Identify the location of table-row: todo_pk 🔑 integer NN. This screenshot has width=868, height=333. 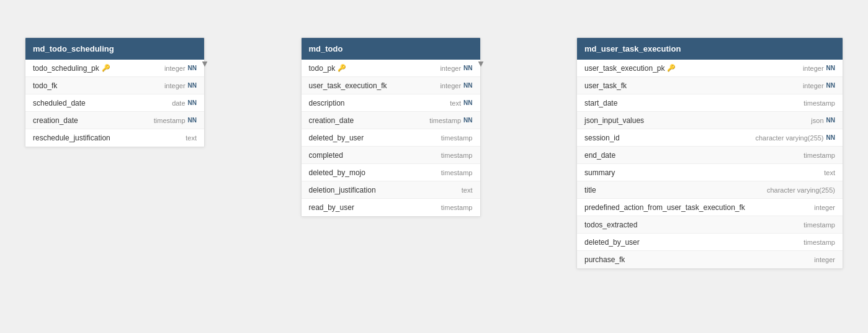
(391, 68).